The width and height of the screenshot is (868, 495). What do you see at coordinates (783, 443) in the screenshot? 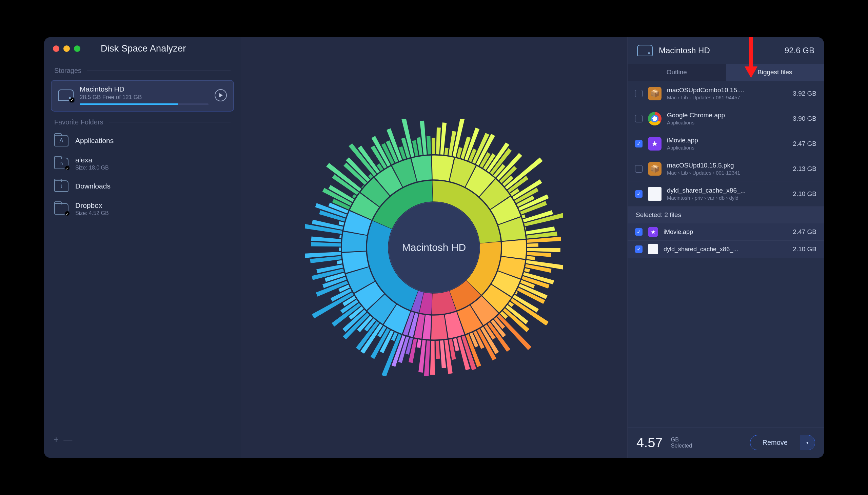
I see `remove-button: Remove ▾` at bounding box center [783, 443].